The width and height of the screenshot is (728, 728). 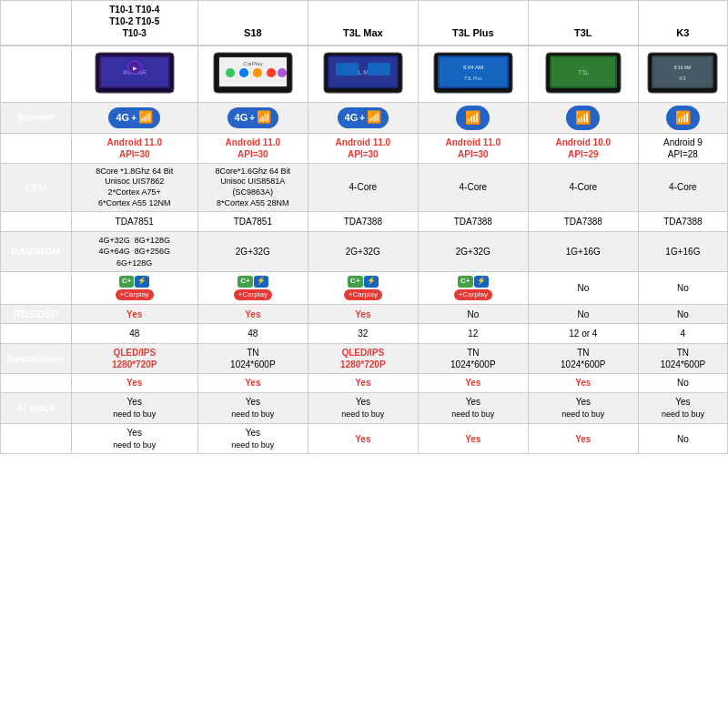 I want to click on cp-green-t10: C+, so click(x=126, y=281).